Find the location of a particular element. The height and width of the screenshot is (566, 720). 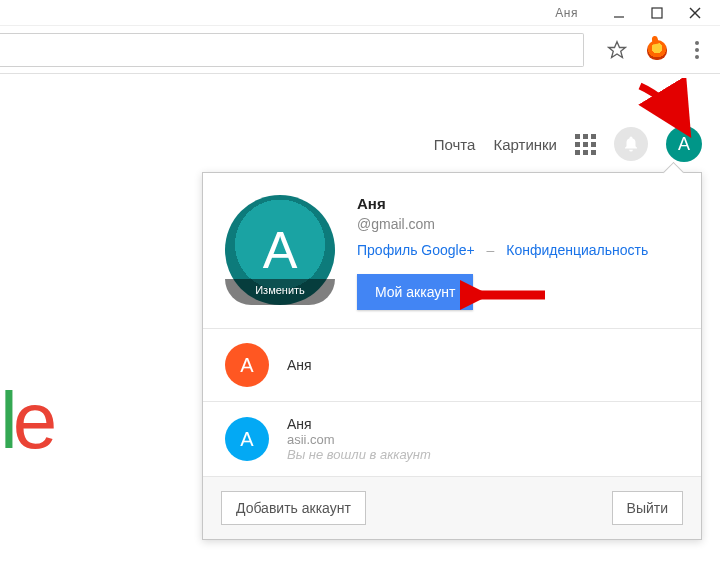

change-avatar-label: Изменить is located at coordinates (280, 292).